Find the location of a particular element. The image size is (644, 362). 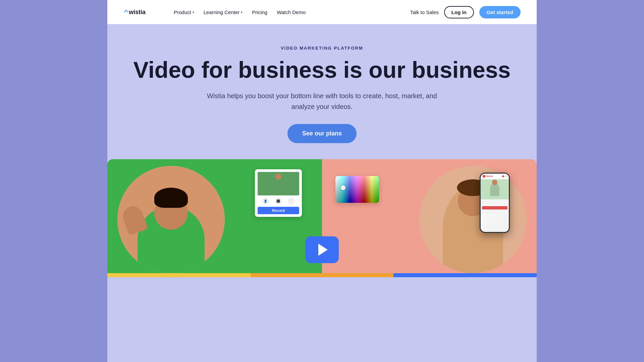

nav-pricing: Pricing is located at coordinates (260, 12).